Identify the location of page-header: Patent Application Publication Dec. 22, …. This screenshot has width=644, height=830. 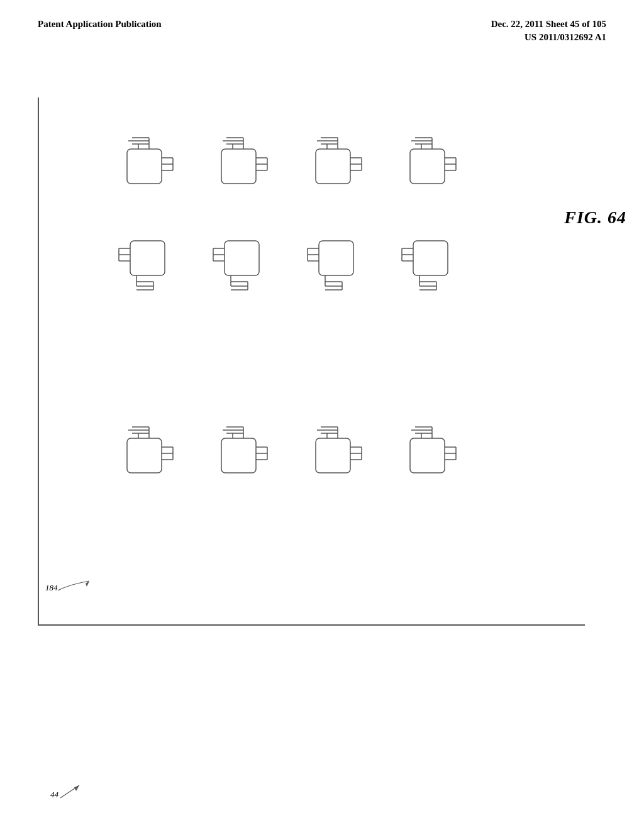
(322, 22).